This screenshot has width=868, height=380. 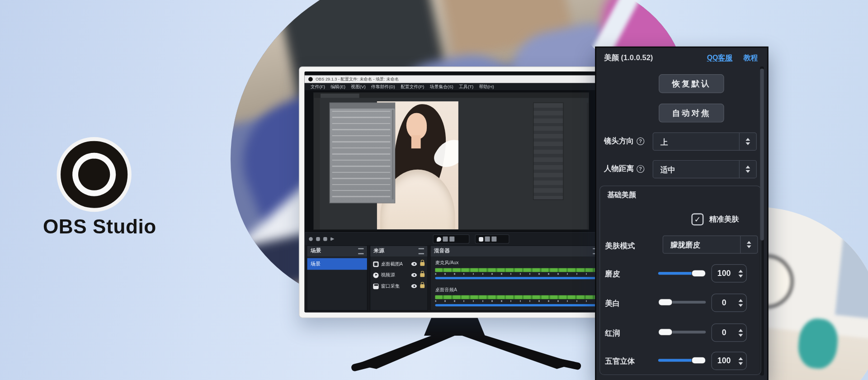 I want to click on source-row: 桌面截图A, so click(x=399, y=264).